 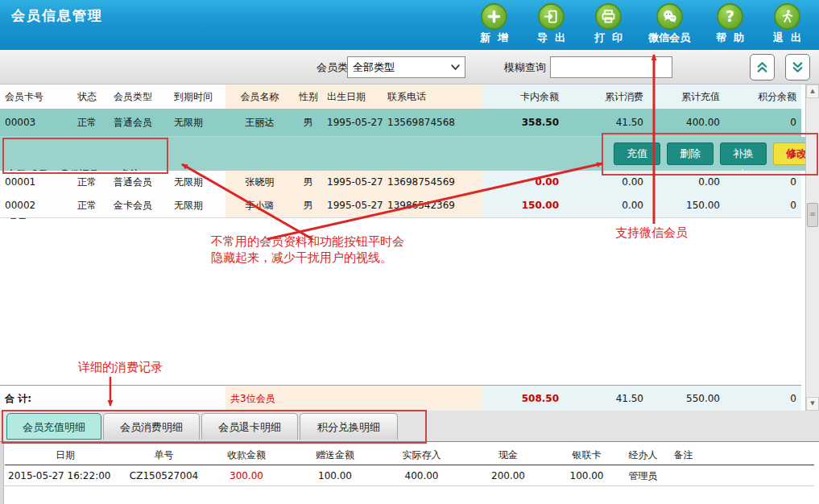 I want to click on annotation-hidden-features: 不常用的会员资料和功能按钮平时会 隐藏起来，减少干扰用户的视线。, so click(x=308, y=250).